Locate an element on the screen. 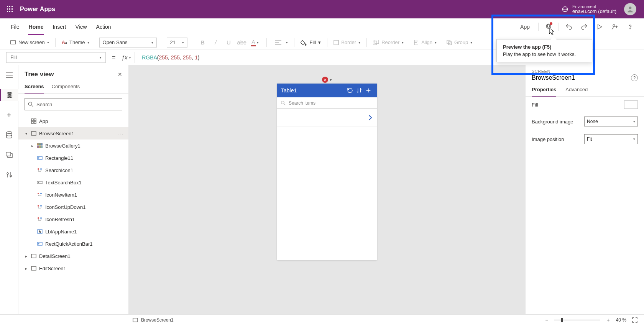 The width and height of the screenshot is (644, 325). tree-search-input: Search is located at coordinates (74, 104).